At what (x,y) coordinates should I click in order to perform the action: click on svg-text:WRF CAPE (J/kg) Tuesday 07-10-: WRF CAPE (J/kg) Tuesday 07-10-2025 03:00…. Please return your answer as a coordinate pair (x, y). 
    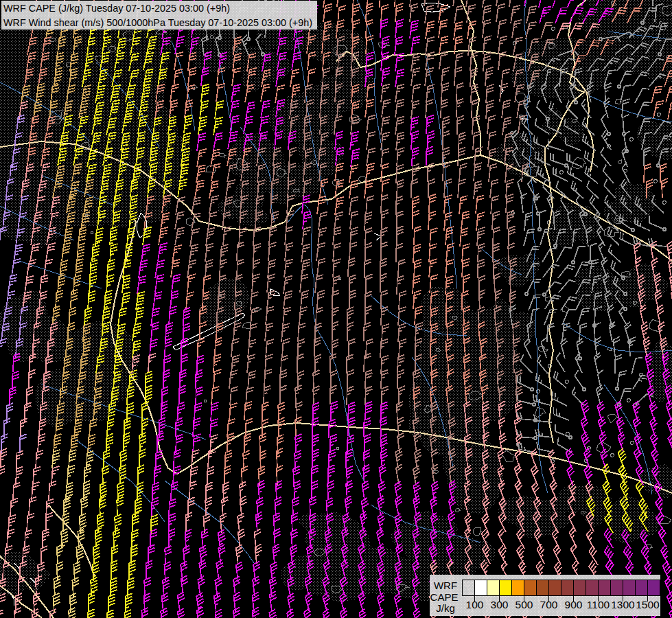
    Looking at the image, I should click on (117, 8).